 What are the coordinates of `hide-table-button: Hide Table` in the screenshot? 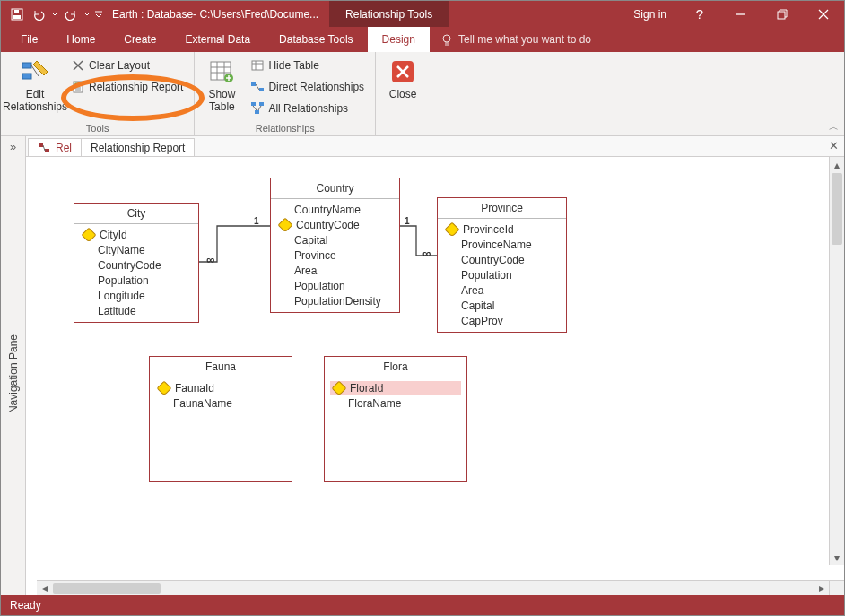 It's located at (307, 65).